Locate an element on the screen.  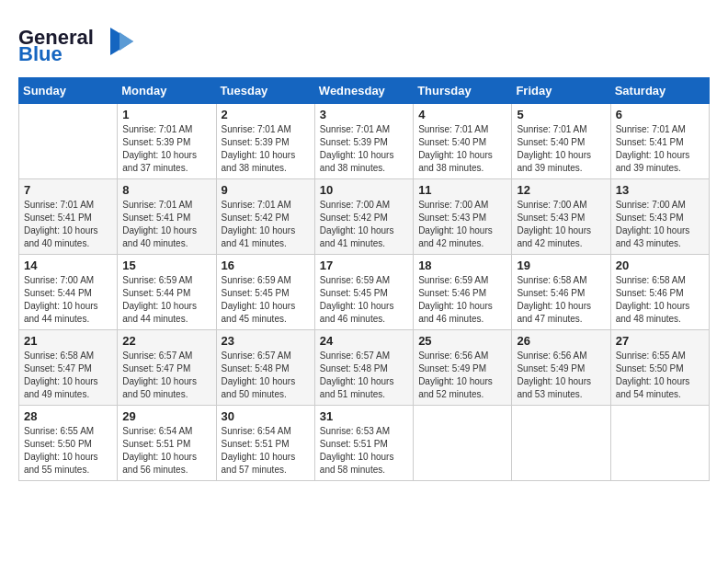
day-of-week-header: Tuesday is located at coordinates (265, 91).